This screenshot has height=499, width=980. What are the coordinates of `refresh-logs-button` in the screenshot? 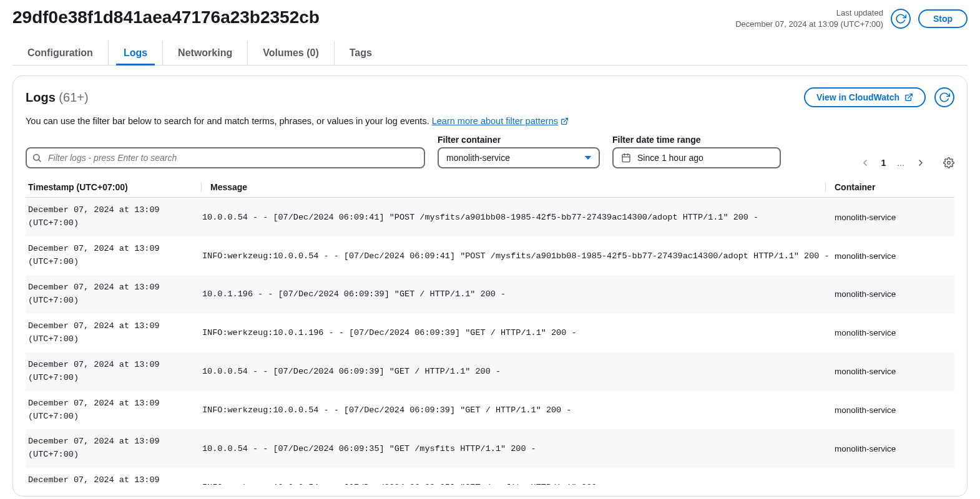 It's located at (944, 97).